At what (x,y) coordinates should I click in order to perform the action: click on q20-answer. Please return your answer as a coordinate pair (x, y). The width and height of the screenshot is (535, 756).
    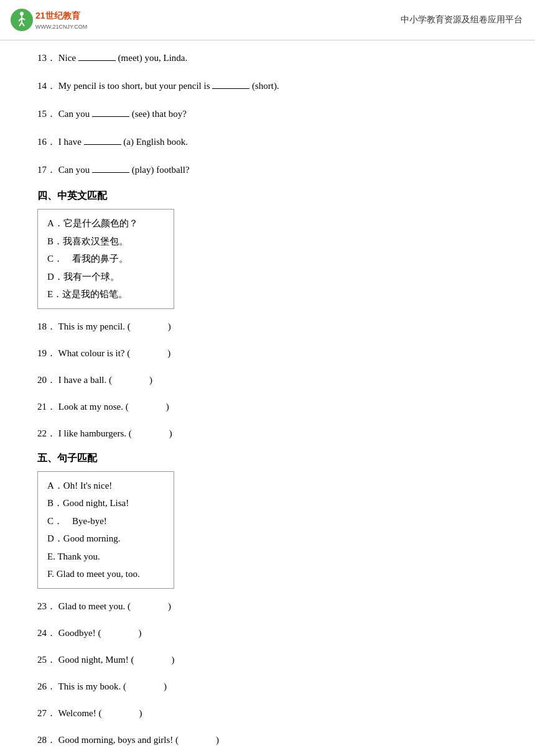
    Looking at the image, I should click on (131, 380).